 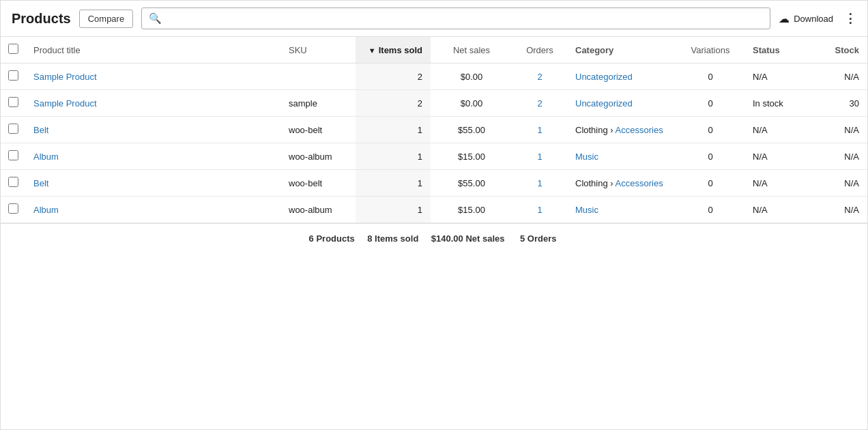 I want to click on category-prefix-2: Clothing ›, so click(x=595, y=130).